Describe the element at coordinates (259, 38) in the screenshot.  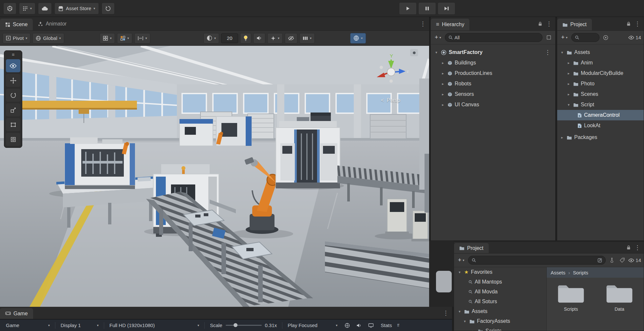
I see `scene-audio-button` at that location.